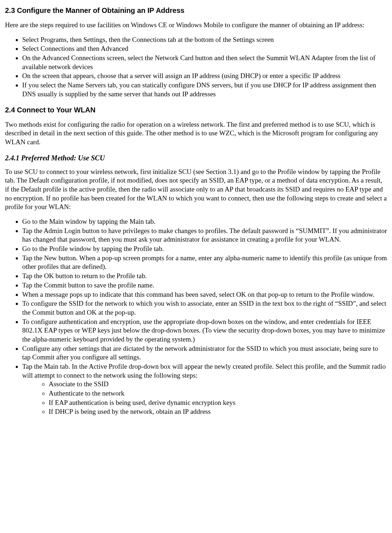 The height and width of the screenshot is (533, 392). Describe the element at coordinates (218, 412) in the screenshot. I see `list-item: If DHCP is being used by the network, ob…` at that location.